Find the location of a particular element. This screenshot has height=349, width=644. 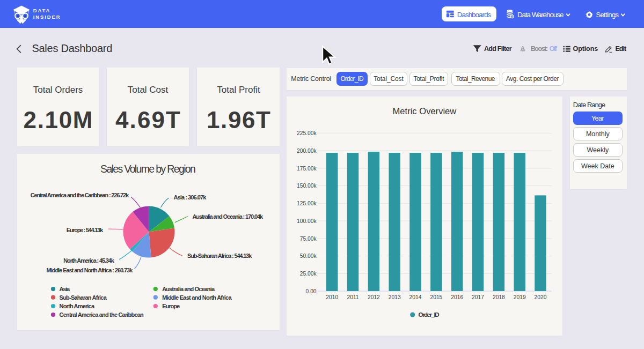

svg-text: 2020 is located at coordinates (541, 297).